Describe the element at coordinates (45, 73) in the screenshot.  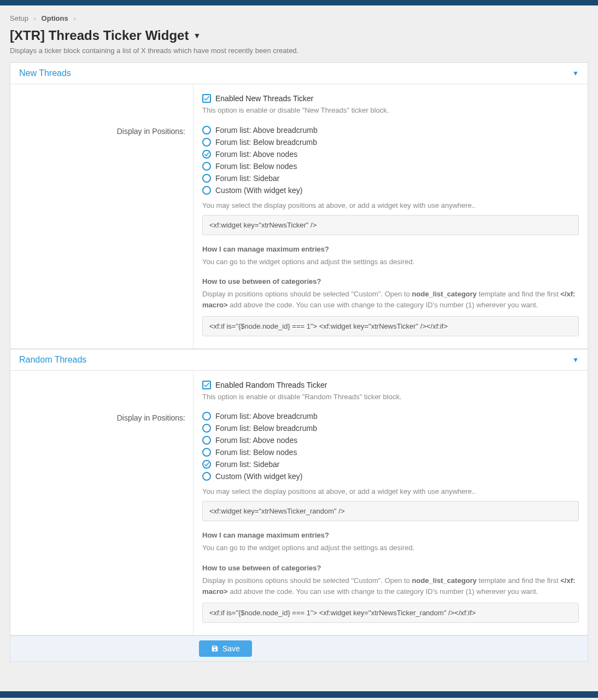
I see `panel-title: New Threads` at that location.